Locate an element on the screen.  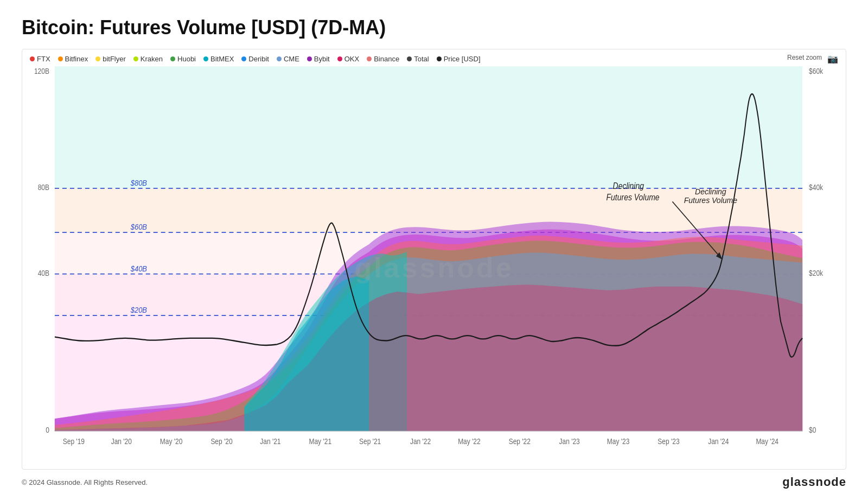
legend-label: CME is located at coordinates (292, 59).